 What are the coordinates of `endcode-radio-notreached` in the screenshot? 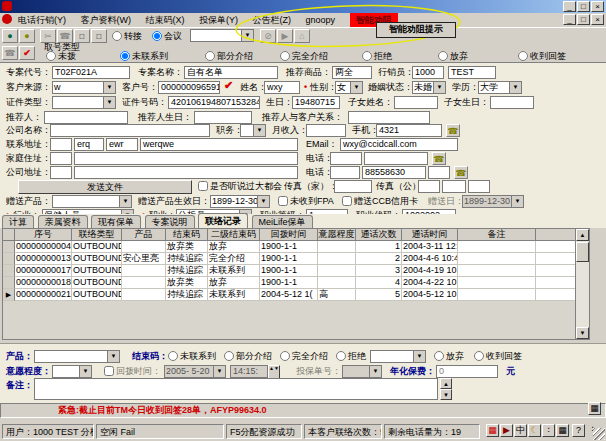 It's located at (173, 356).